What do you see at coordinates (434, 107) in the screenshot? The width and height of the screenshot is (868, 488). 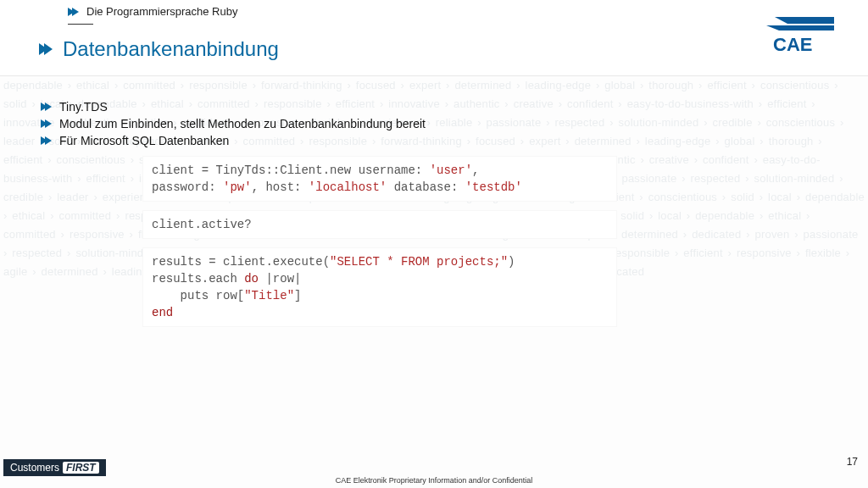 I see `bullet-item: Tiny.TDS` at bounding box center [434, 107].